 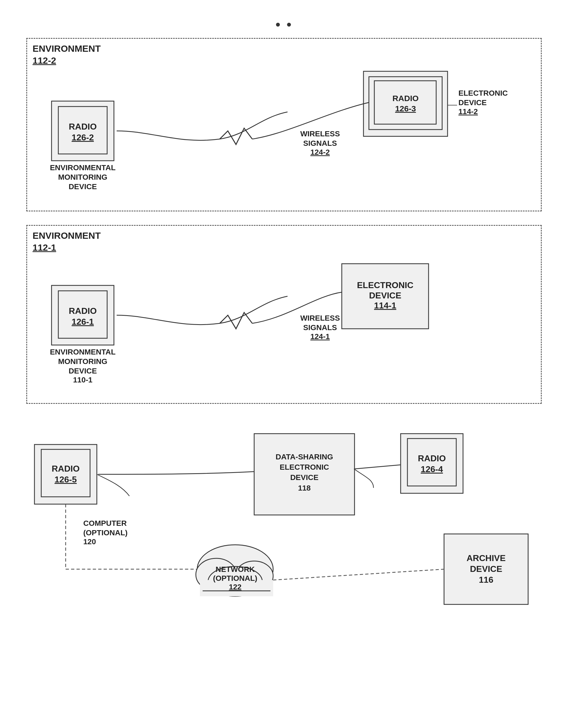 What do you see at coordinates (83, 322) in the screenshot?
I see `svg-text: 126-1` at bounding box center [83, 322].